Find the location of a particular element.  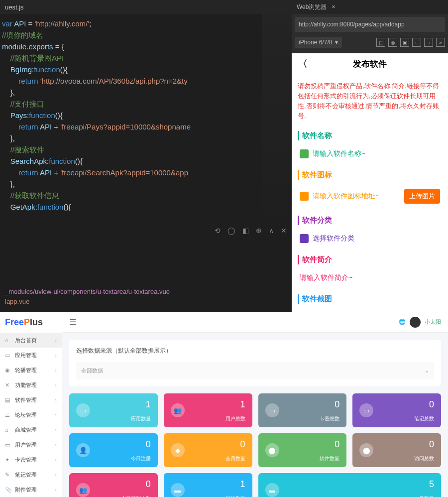

back-icon: 〈 is located at coordinates (303, 64).